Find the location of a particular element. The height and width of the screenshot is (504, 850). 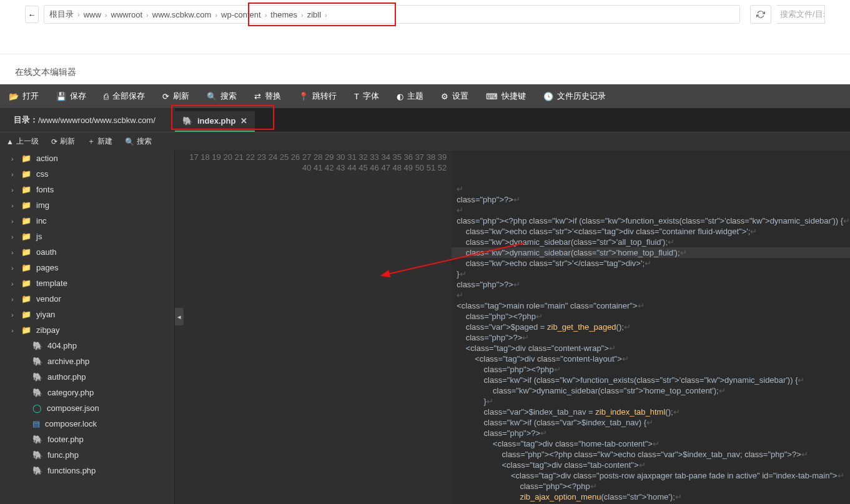

search-input: 搜索文件/目录 is located at coordinates (801, 14).